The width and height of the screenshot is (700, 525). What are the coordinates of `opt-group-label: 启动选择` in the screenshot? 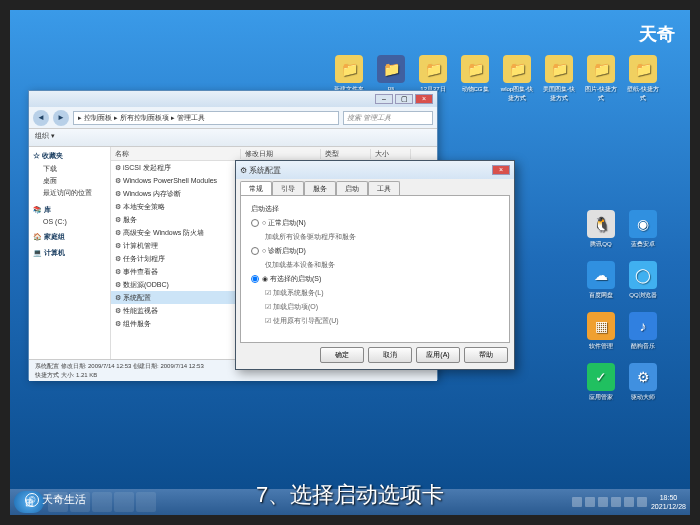 It's located at (375, 209).